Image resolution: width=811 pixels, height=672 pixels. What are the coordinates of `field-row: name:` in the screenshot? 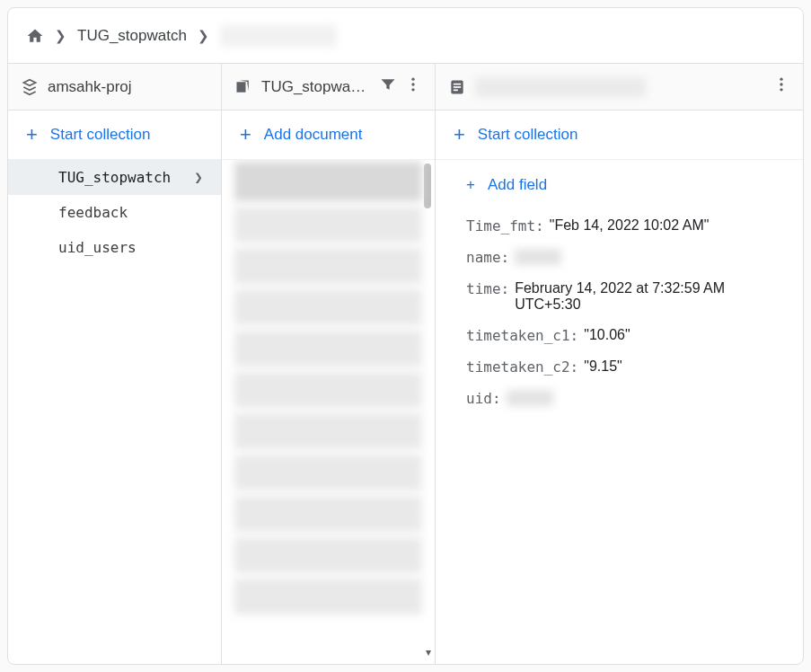 It's located at (625, 257).